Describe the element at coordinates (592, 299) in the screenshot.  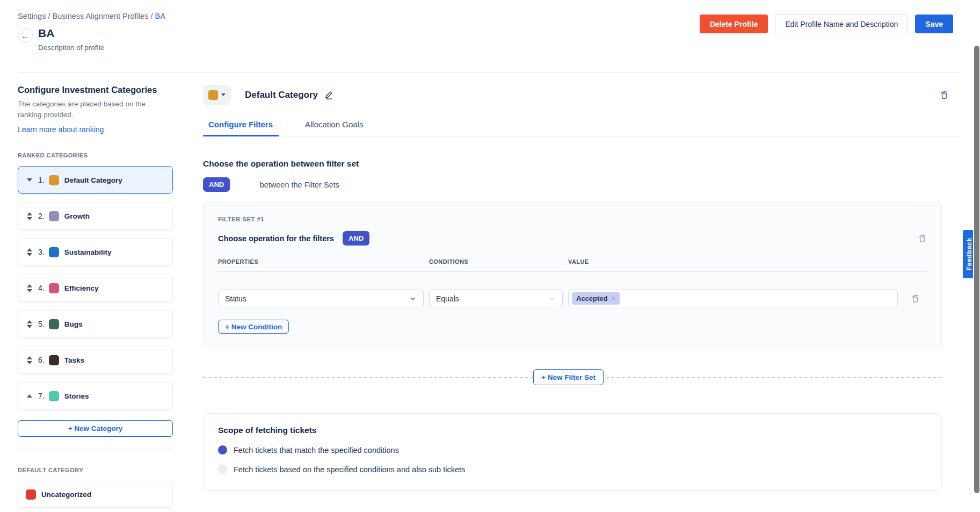
I see `value-tag-label: Accepted` at that location.